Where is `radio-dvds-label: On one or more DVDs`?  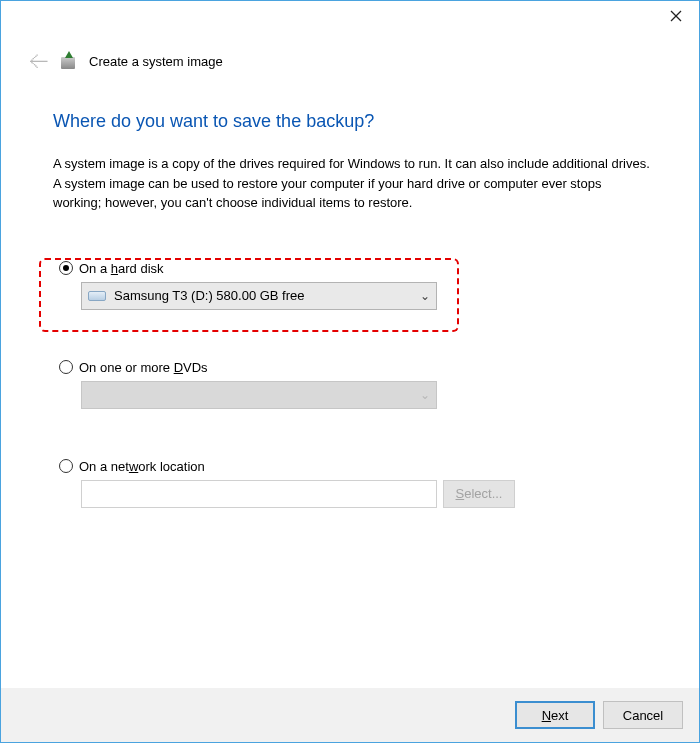
radio-dvds-label: On one or more DVDs is located at coordinates (144, 368).